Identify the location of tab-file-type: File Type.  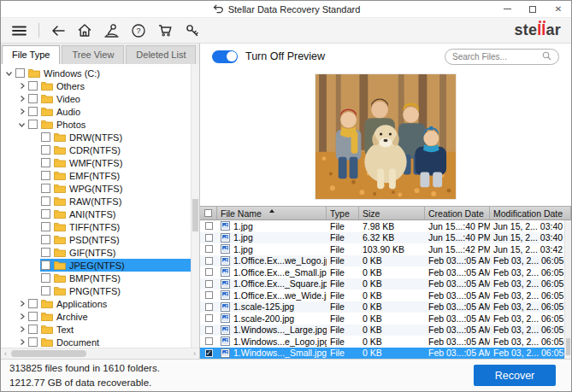
(31, 55).